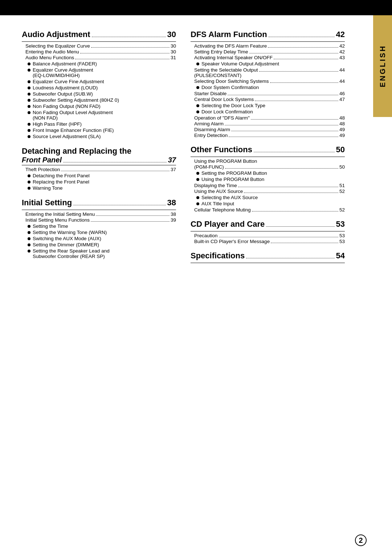 The image size is (392, 557). Describe the element at coordinates (226, 73) in the screenshot. I see `toc-selectable-output-label: Setting the Selectable Output(PULSE/CONS…` at that location.